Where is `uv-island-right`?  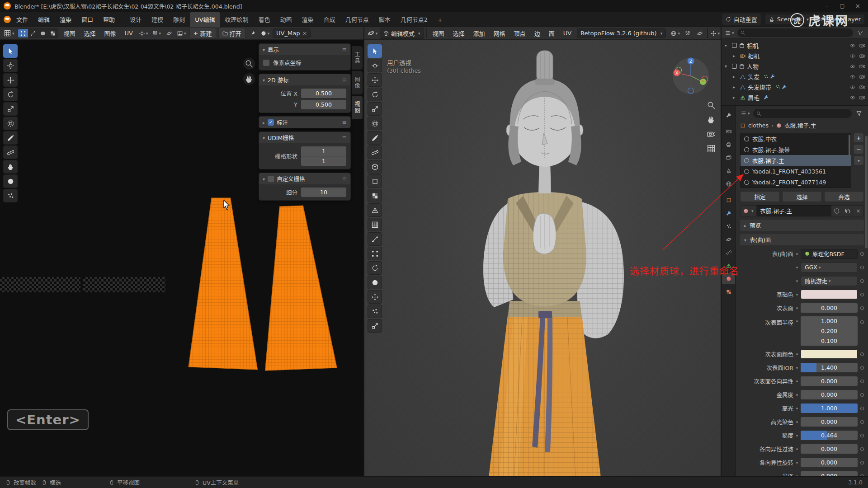 uv-island-right is located at coordinates (301, 288).